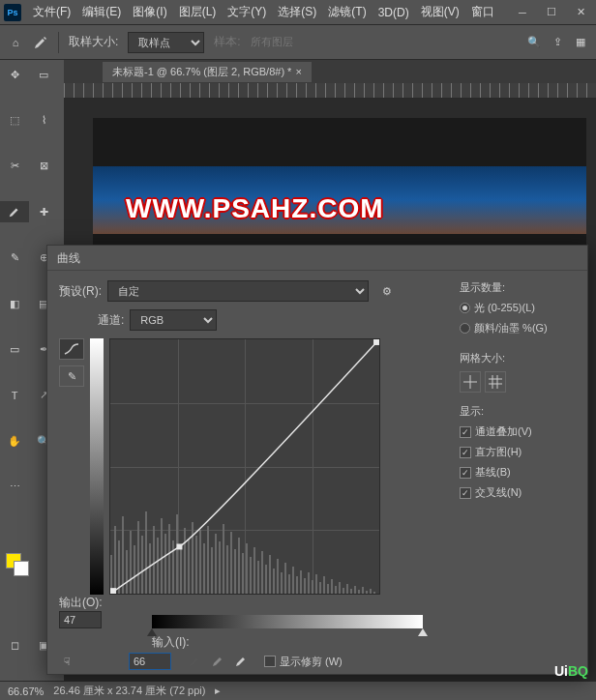  Describe the element at coordinates (287, 622) in the screenshot. I see `input-gradient` at that location.